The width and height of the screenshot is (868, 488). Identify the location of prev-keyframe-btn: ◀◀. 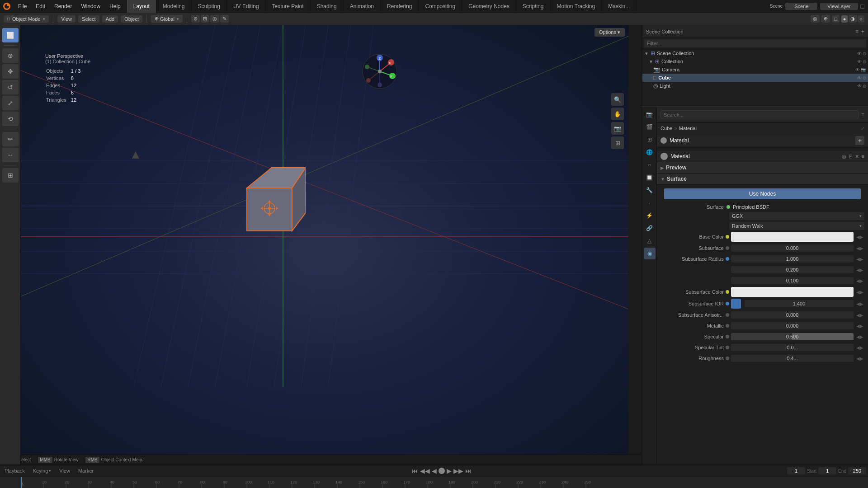
(425, 471).